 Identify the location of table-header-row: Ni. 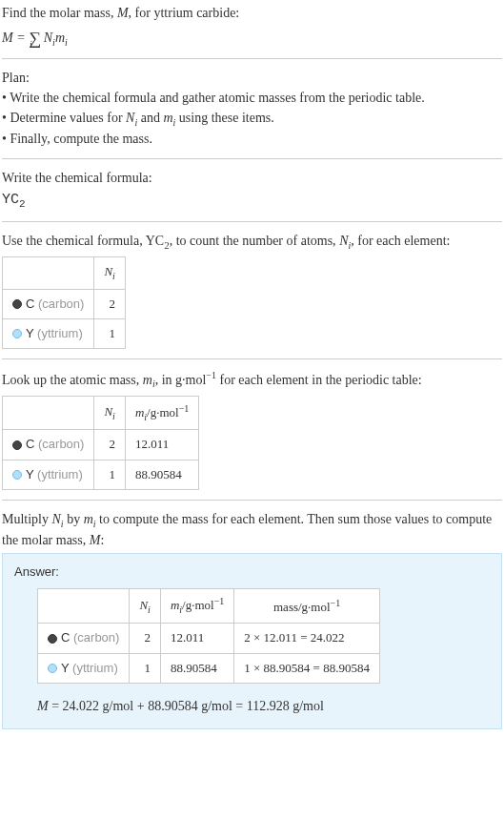
(65, 274).